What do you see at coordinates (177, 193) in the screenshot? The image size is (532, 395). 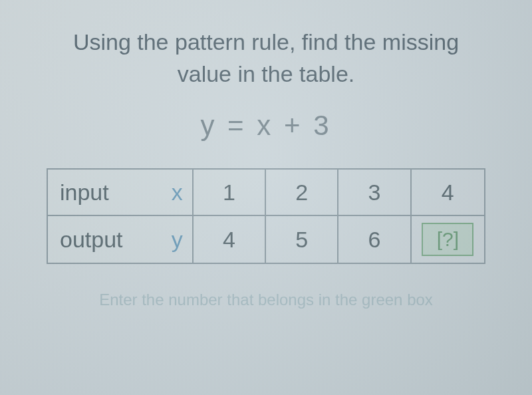 I see `input-variable: x` at bounding box center [177, 193].